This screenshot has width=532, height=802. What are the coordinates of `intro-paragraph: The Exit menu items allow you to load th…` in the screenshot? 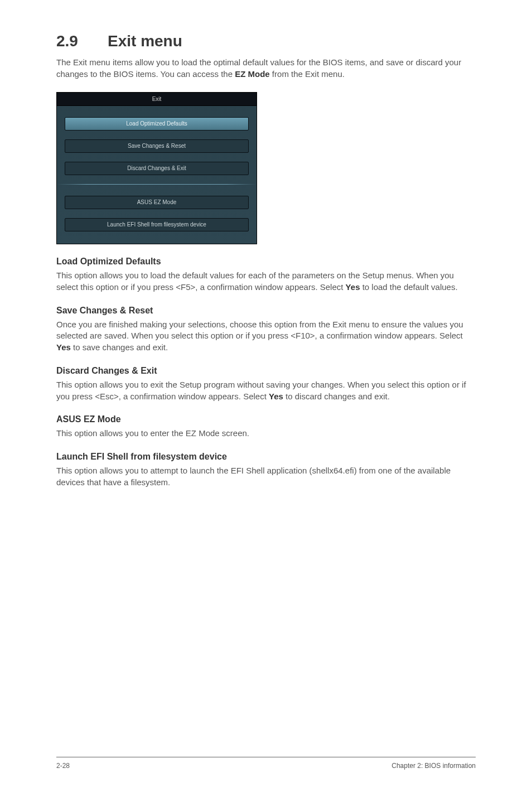 It's located at (266, 68).